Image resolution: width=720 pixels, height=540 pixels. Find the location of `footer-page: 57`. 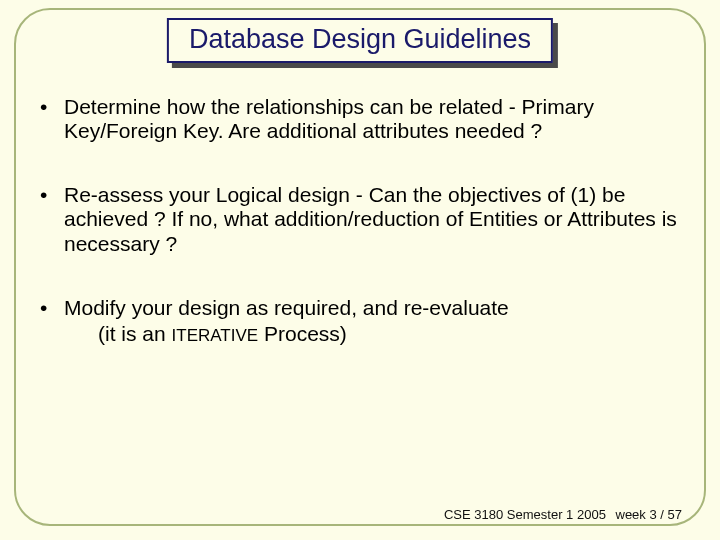

footer-page: 57 is located at coordinates (675, 514).